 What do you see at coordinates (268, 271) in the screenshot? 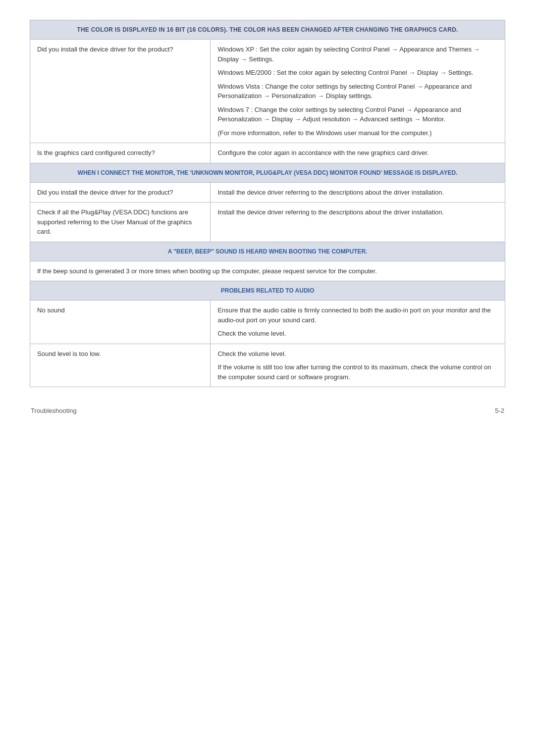
I see `beep-full-row-text: If the beep sound is generated 3 or more…` at bounding box center [268, 271].